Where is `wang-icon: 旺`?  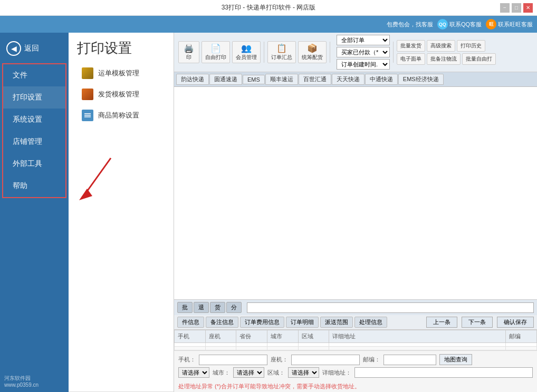
wang-icon: 旺 is located at coordinates (491, 24).